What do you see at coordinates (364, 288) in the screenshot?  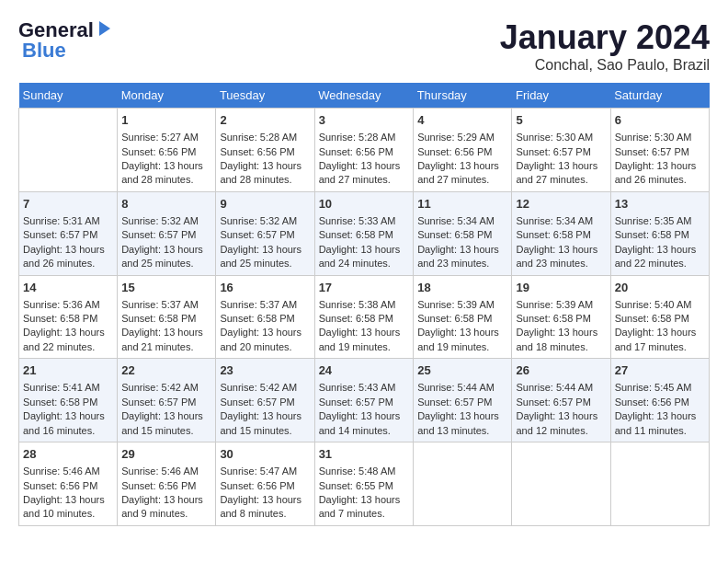 I see `day-number: 17` at bounding box center [364, 288].